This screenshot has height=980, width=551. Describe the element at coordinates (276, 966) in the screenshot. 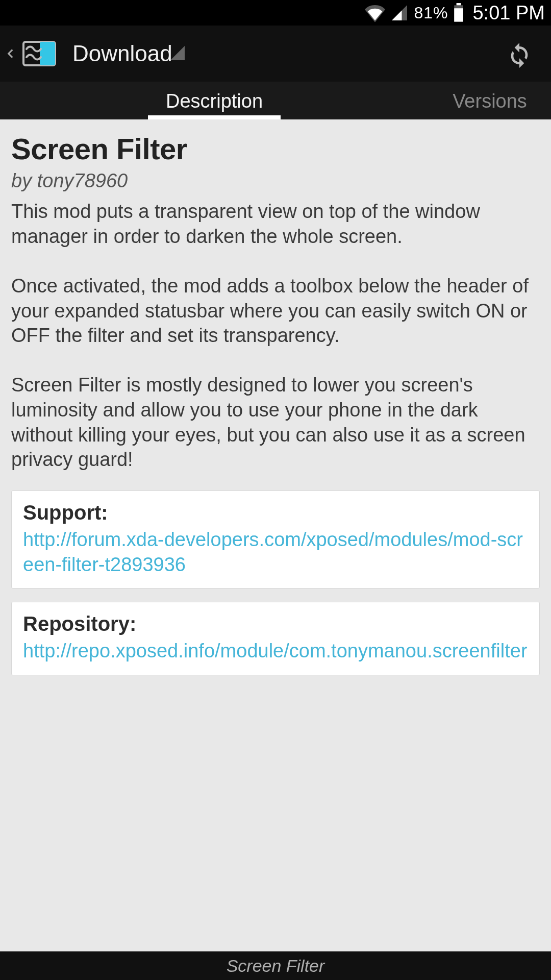

I see `footer-text: Screen Filter` at that location.